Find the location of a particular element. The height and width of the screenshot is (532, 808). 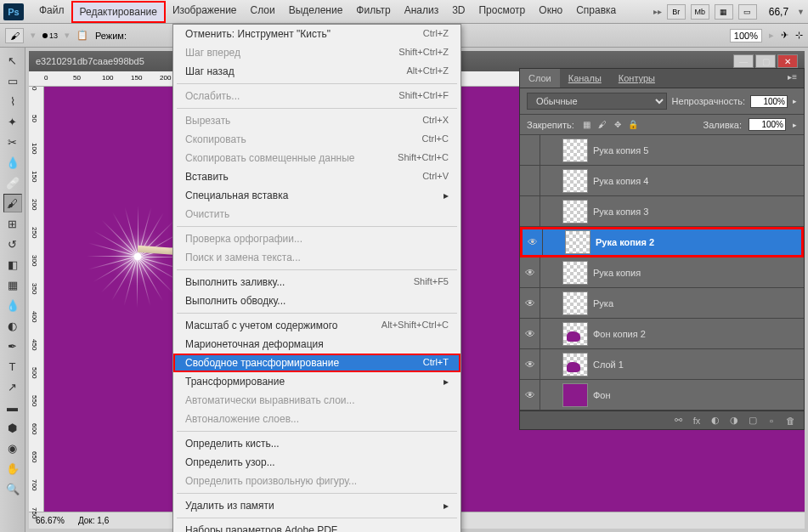

layer-row: 👁Слой 1 is located at coordinates (662, 365).